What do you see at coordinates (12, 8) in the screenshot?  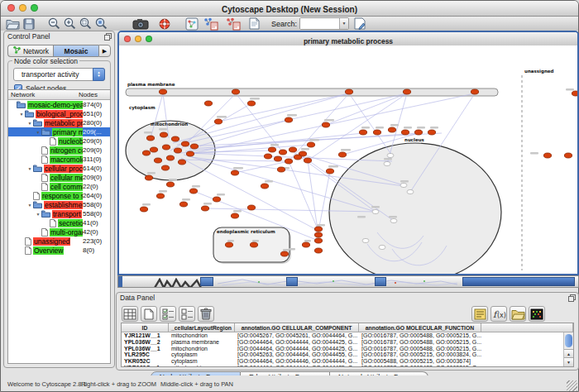 I see `close-button` at bounding box center [12, 8].